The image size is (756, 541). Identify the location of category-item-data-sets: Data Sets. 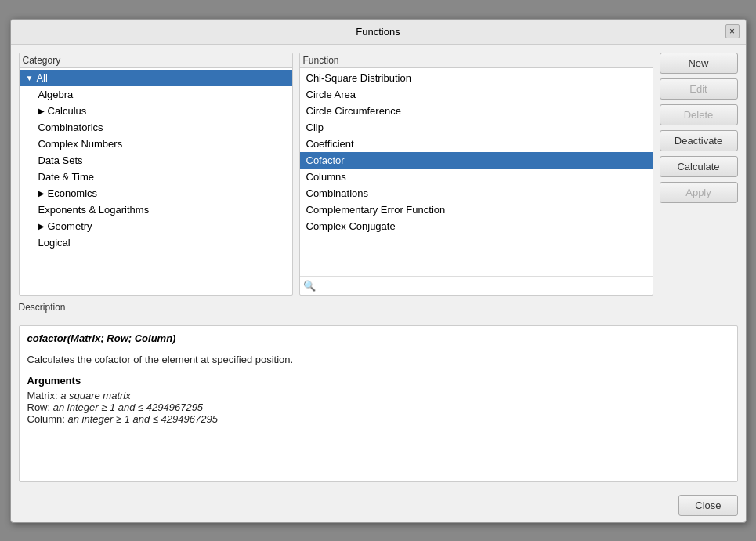
(156, 160).